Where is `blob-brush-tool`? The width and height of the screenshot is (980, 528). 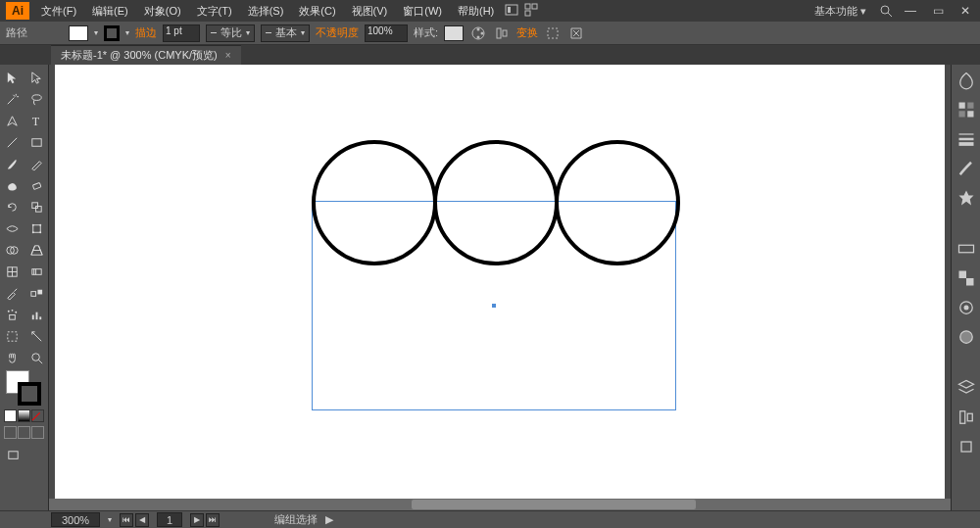 blob-brush-tool is located at coordinates (13, 185).